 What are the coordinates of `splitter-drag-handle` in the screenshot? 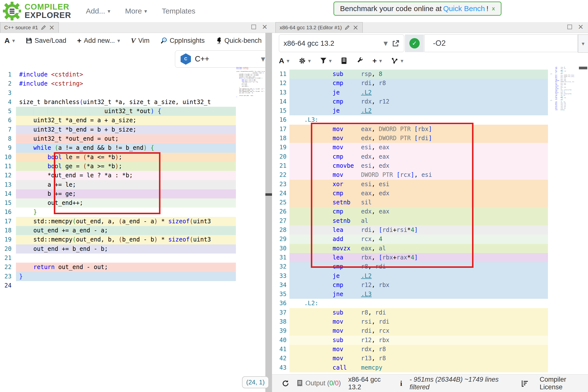 It's located at (269, 194).